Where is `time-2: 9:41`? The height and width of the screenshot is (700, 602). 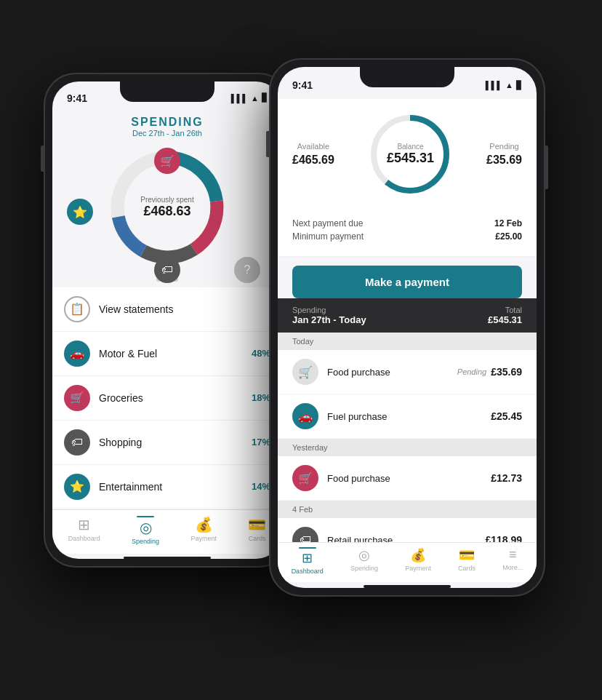
time-2: 9:41 is located at coordinates (302, 85).